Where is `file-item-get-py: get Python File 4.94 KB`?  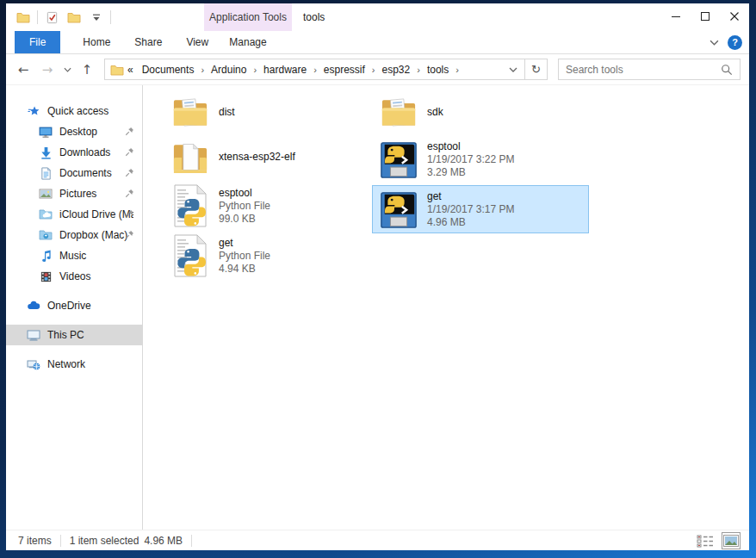 file-item-get-py: get Python File 4.94 KB is located at coordinates (272, 256).